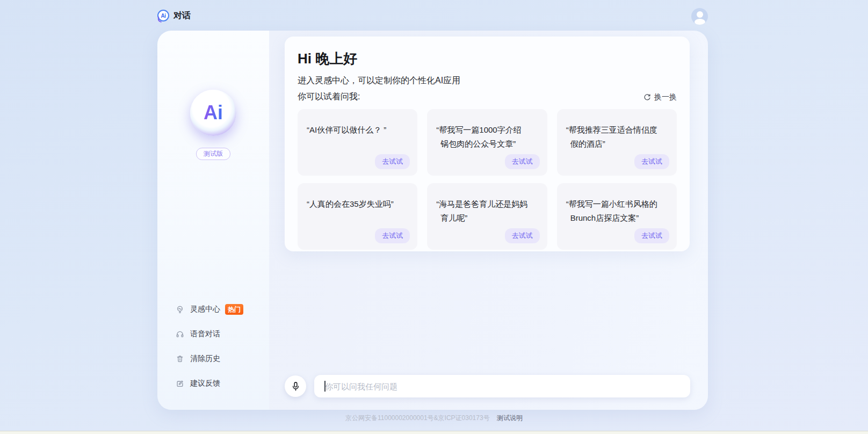 This screenshot has width=868, height=434. I want to click on brand: Ai 对话, so click(174, 16).